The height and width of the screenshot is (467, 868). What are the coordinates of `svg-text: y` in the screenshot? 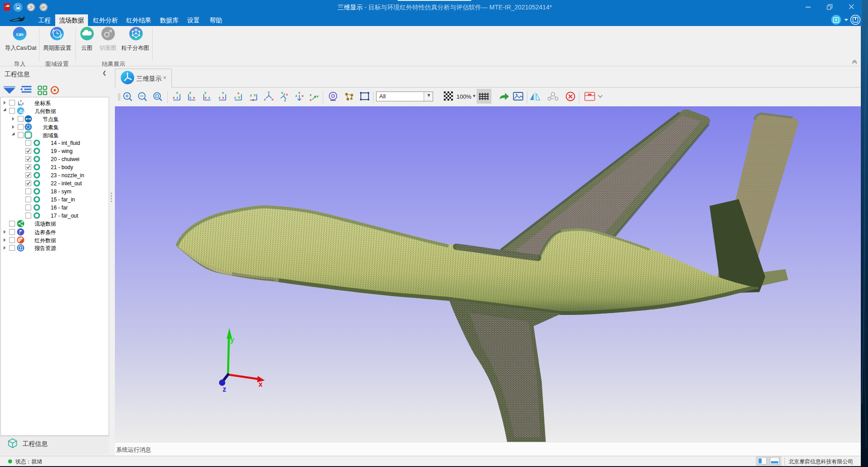 It's located at (232, 340).